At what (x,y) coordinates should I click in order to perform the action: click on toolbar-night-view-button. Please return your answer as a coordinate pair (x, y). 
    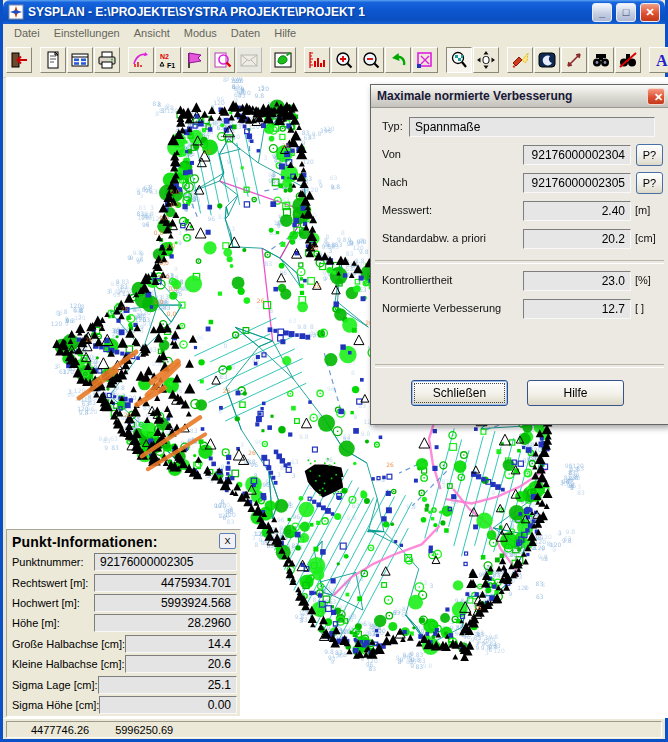
    Looking at the image, I should click on (547, 60).